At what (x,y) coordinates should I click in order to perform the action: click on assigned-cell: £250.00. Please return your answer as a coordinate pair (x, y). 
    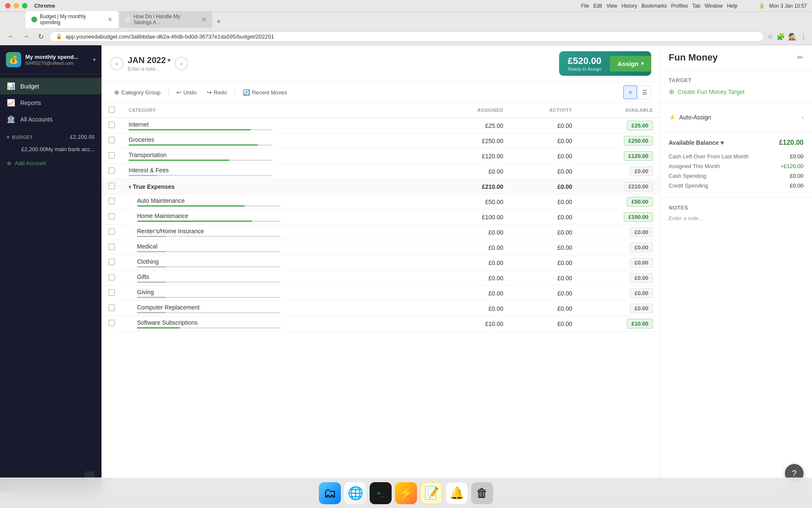
    Looking at the image, I should click on (473, 141).